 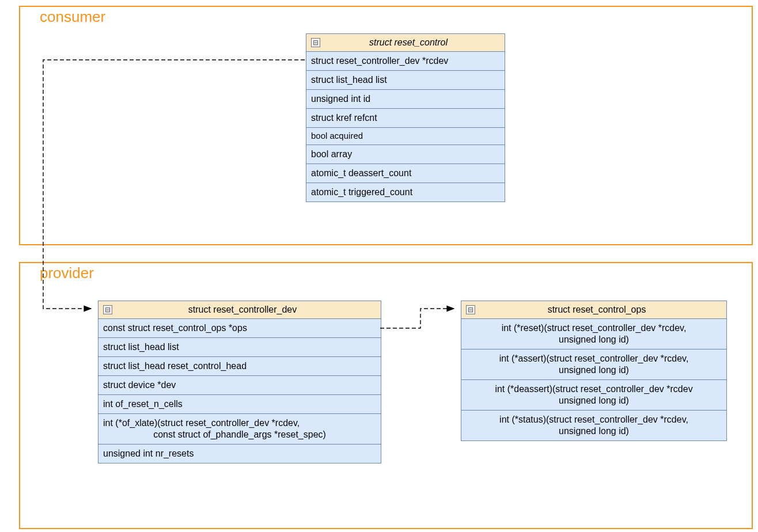 I want to click on field: const struct reset_control_ops *ops, so click(x=240, y=328).